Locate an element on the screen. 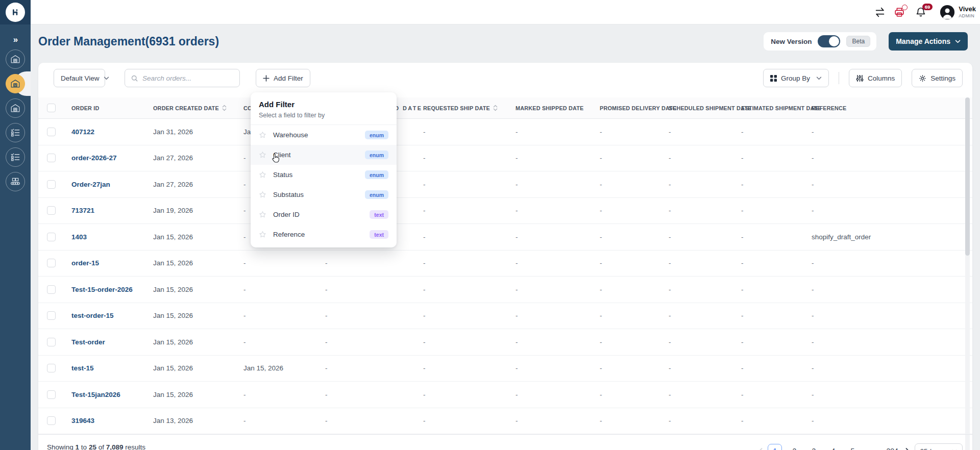 The width and height of the screenshot is (980, 450). filter-field-warehouse: Warehouseenum is located at coordinates (324, 135).